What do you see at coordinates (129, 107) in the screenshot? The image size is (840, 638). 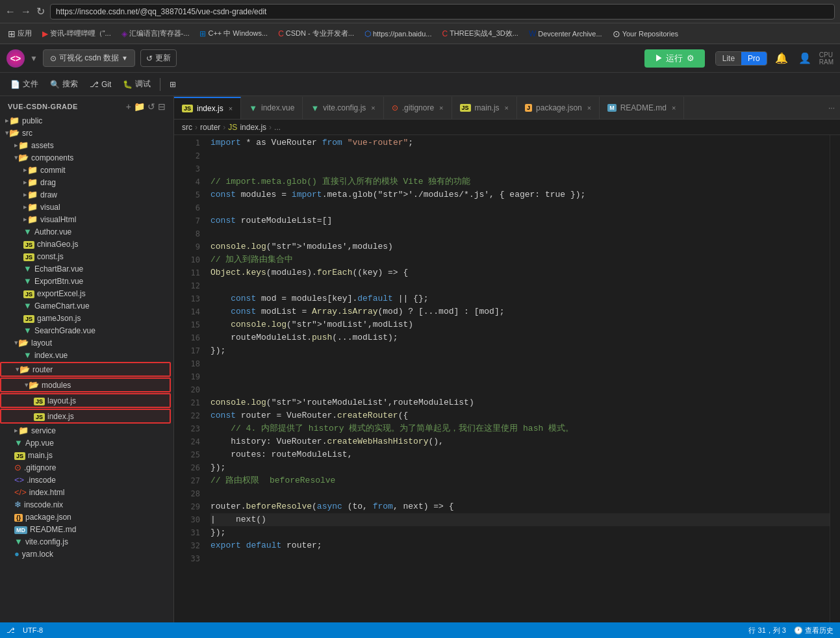 I see `new-file-button: +` at bounding box center [129, 107].